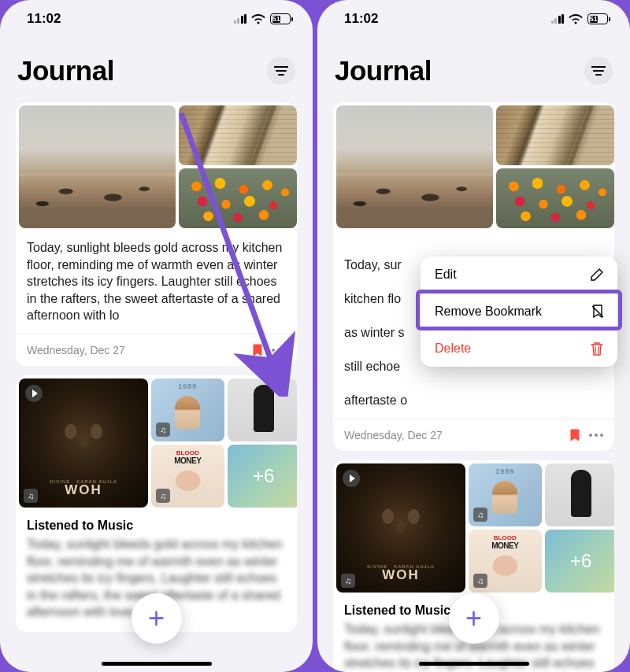 The width and height of the screenshot is (630, 672). I want to click on menu-label-edit: Edit, so click(446, 275).